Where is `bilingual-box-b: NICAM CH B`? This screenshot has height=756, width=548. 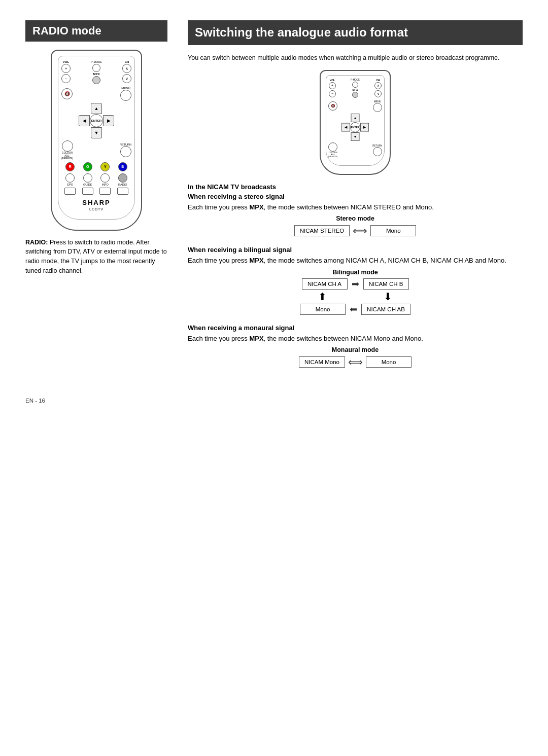
bilingual-box-b: NICAM CH B is located at coordinates (386, 284).